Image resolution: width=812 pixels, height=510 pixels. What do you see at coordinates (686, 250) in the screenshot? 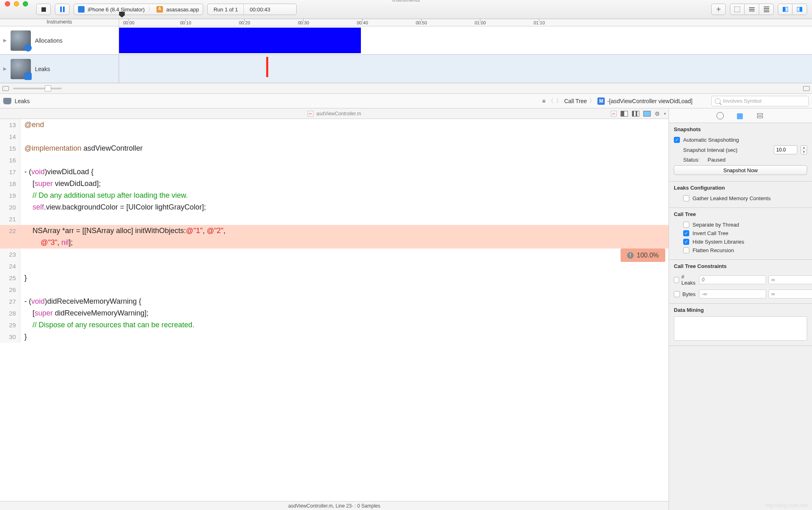
I see `flatten-checkbox` at bounding box center [686, 250].